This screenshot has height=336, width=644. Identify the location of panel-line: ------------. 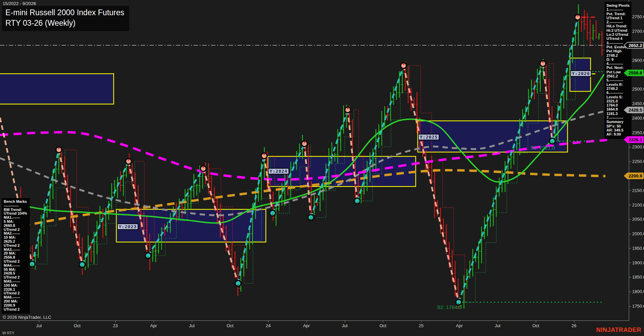
(16, 206).